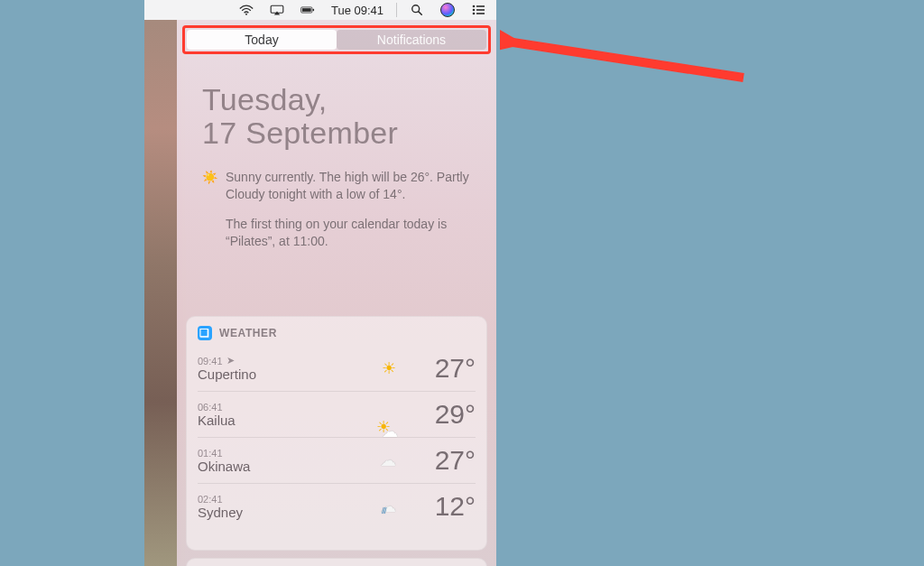 The width and height of the screenshot is (924, 566). I want to click on weather-row-city: Kailua, so click(217, 421).